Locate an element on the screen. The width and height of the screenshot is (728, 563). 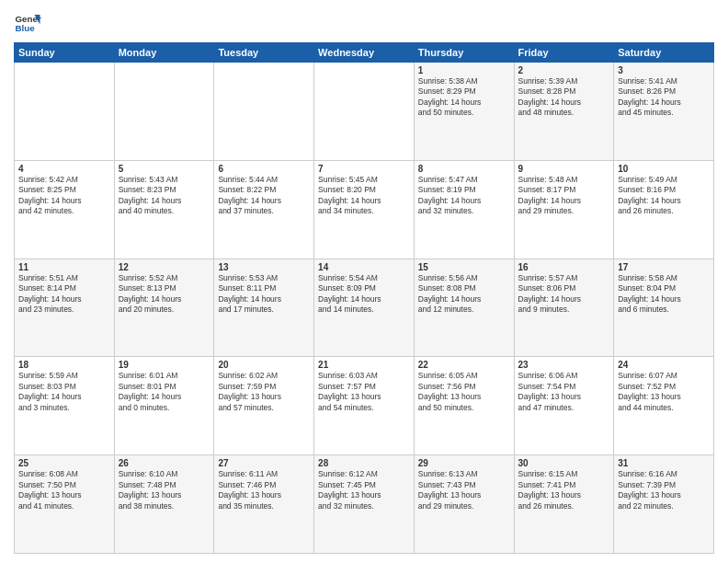
day-number: 2 is located at coordinates (564, 70).